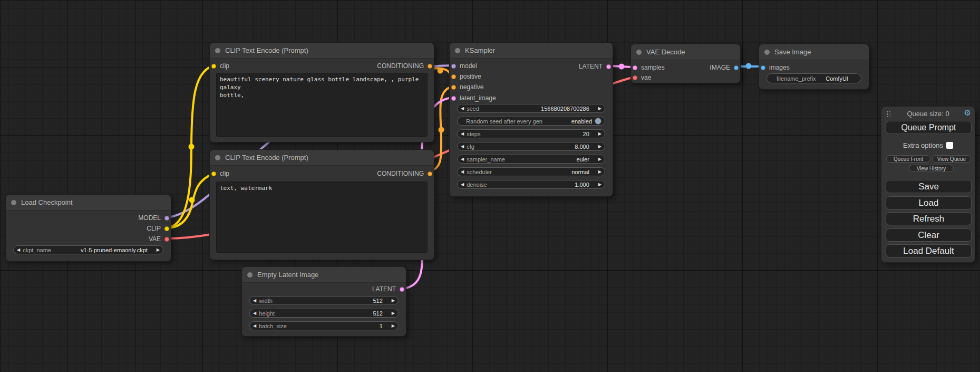  What do you see at coordinates (595, 66) in the screenshot?
I see `output-port-latent: LATENT` at bounding box center [595, 66].